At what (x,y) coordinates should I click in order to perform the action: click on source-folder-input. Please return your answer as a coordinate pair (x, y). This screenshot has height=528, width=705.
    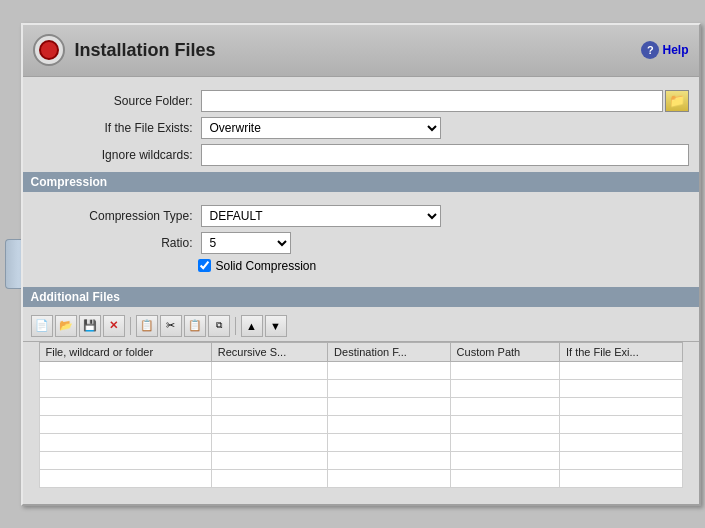
    Looking at the image, I should click on (432, 101).